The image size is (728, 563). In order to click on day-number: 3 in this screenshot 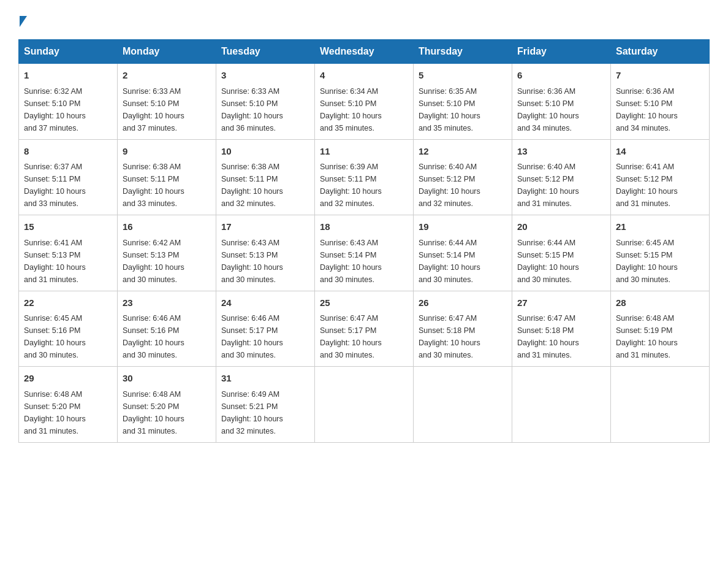, I will do `click(265, 76)`.